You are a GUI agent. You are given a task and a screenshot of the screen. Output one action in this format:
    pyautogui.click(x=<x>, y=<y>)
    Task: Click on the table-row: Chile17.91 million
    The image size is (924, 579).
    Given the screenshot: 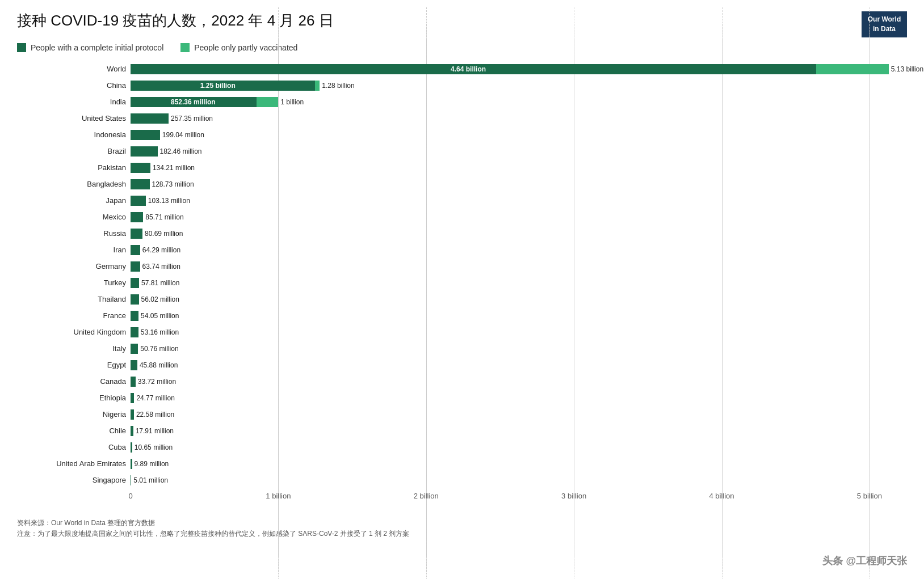 What is the action you would take?
    pyautogui.click(x=462, y=431)
    